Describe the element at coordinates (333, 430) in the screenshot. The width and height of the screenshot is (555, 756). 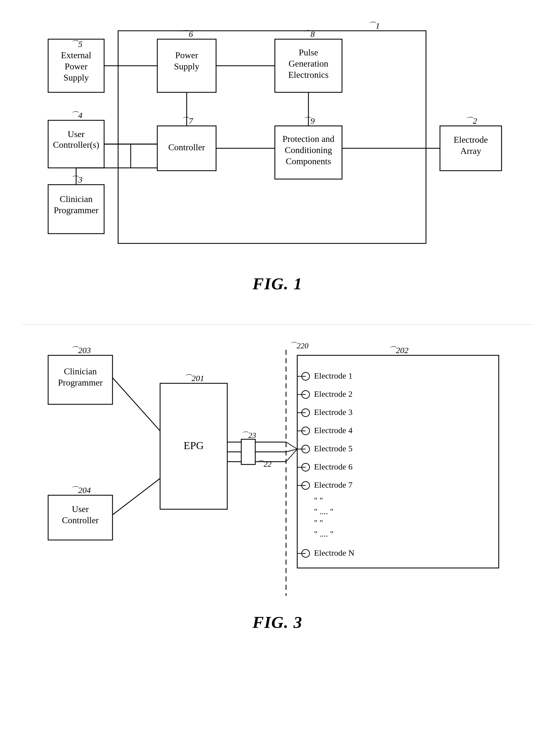
I see `svg-text: Electrode 4` at that location.